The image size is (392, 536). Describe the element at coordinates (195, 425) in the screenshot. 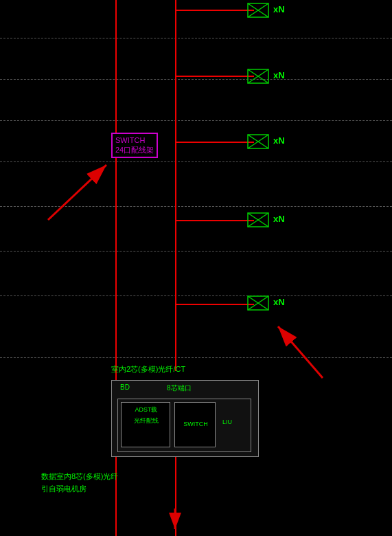

I see `switch-inner-box: SWITCH` at that location.